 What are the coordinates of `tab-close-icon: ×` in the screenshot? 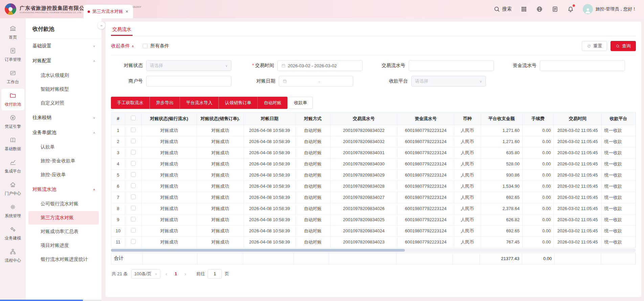 It's located at (127, 11).